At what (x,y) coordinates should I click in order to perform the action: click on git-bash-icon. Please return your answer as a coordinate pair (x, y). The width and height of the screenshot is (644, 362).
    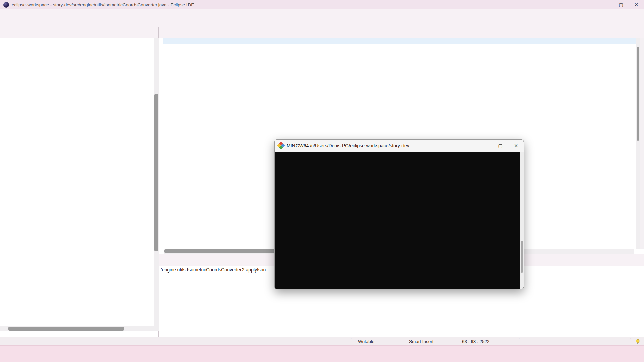
    Looking at the image, I should click on (281, 145).